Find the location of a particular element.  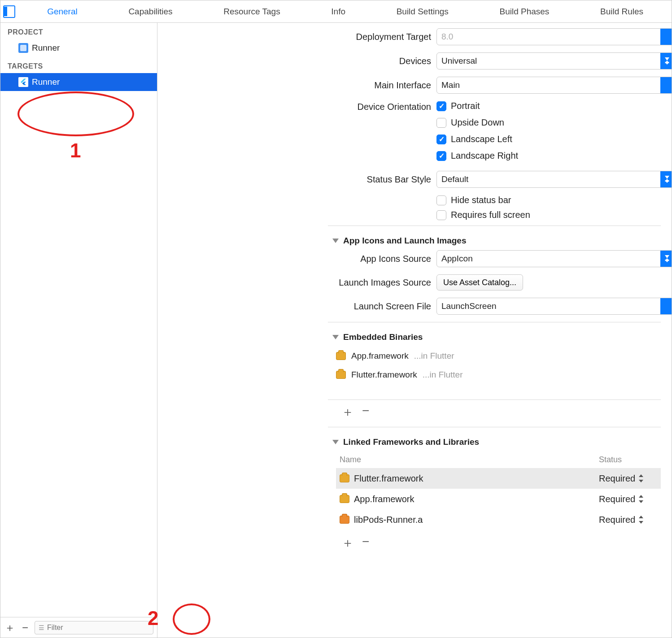

check-upside-down is located at coordinates (441, 123).